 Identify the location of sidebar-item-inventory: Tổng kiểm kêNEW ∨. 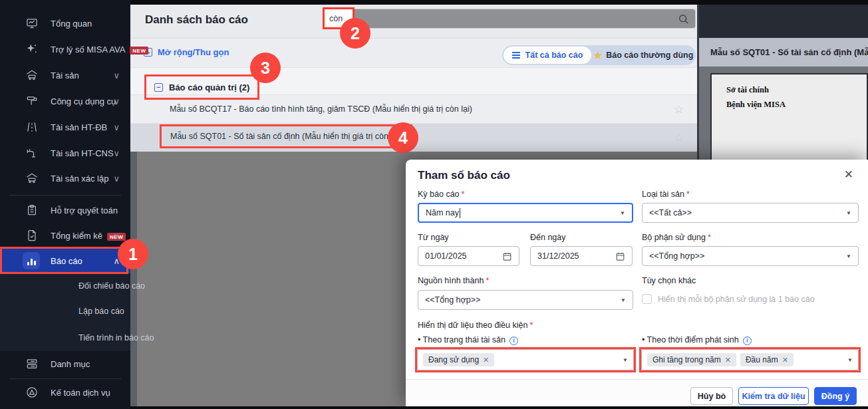
(65, 235).